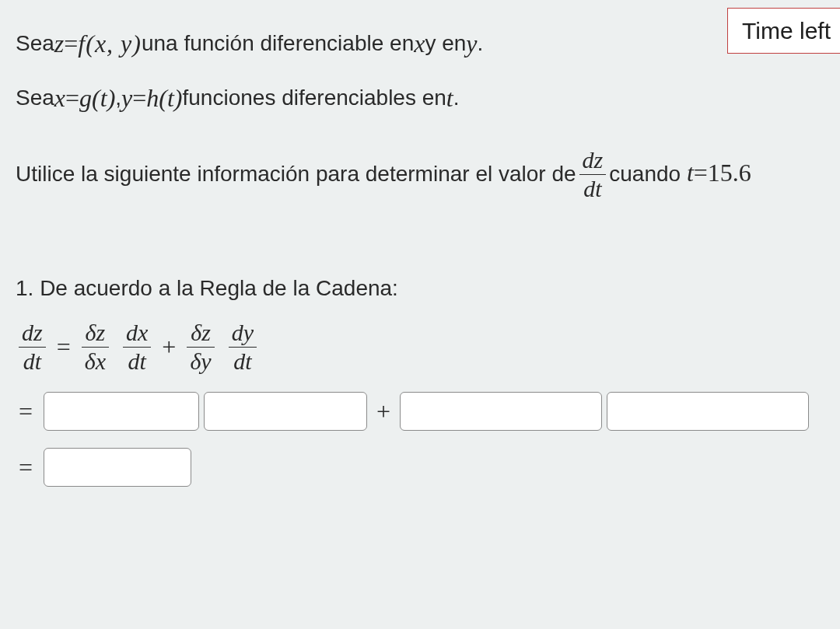 The image size is (840, 629). Describe the element at coordinates (95, 361) in the screenshot. I see `frac-den: δx` at that location.